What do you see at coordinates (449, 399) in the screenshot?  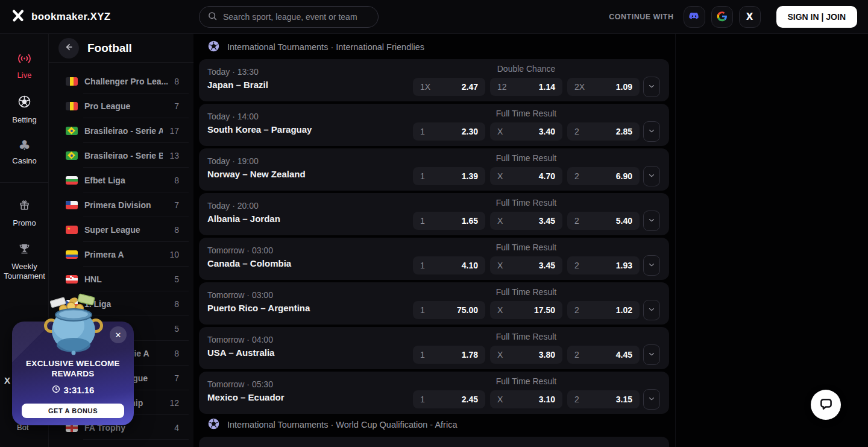 I see `odds-button: 12.45` at bounding box center [449, 399].